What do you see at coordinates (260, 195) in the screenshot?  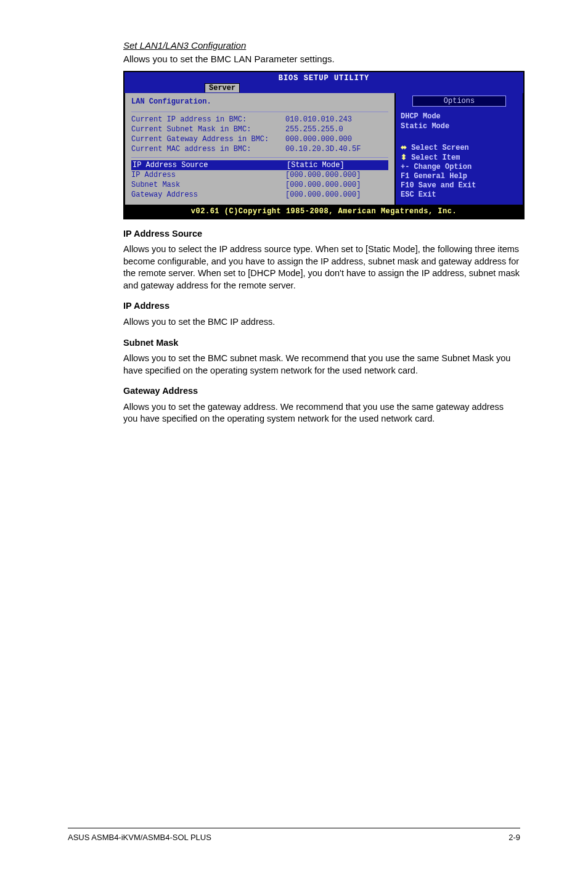 I see `field-row: Gateway Address [000.000.000.000]` at bounding box center [260, 195].